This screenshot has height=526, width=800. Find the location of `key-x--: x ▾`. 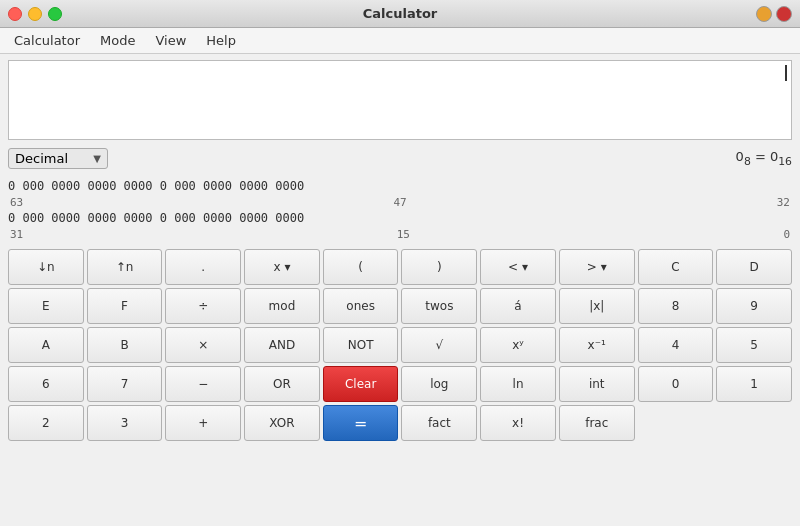

key-x--: x ▾ is located at coordinates (282, 267).